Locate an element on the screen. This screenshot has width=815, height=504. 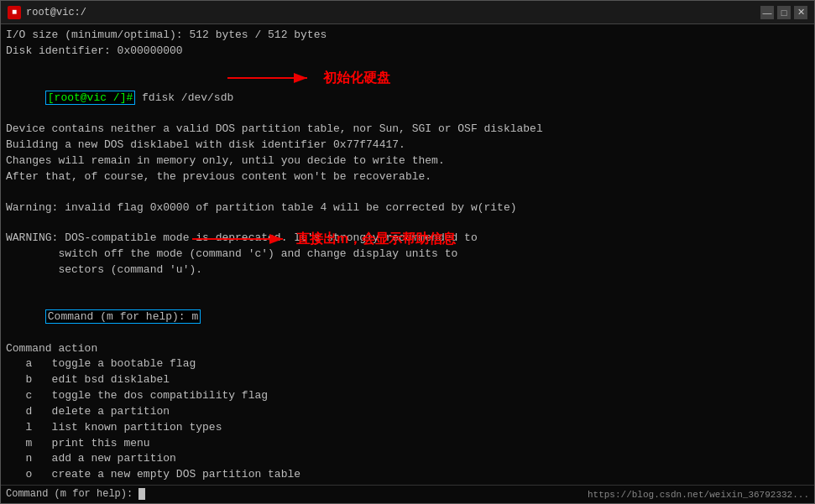
cmd-1: fdisk /dev/sdb is located at coordinates (185, 97).